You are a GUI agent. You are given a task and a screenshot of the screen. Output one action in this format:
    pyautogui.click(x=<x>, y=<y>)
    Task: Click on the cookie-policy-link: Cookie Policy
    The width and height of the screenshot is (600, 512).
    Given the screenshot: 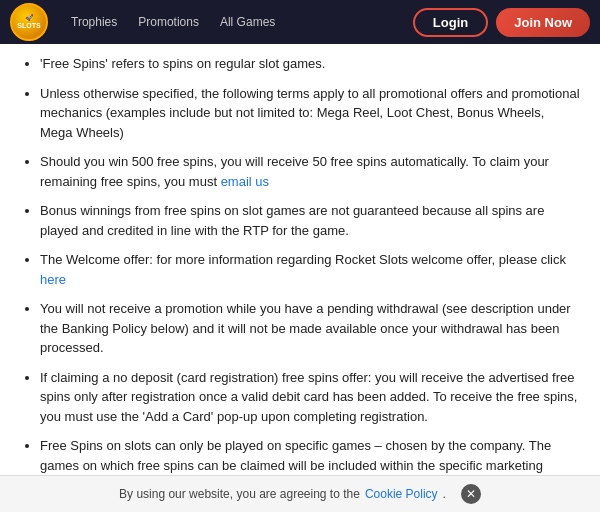 What is the action you would take?
    pyautogui.click(x=402, y=494)
    